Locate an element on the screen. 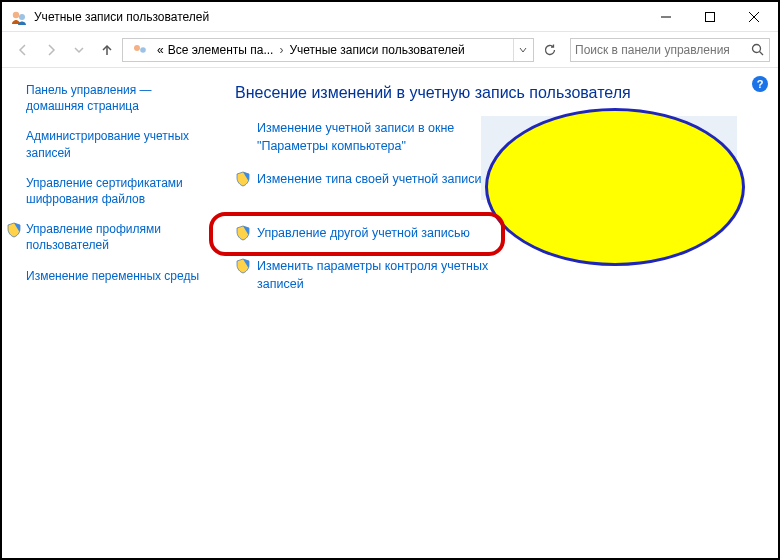 The width and height of the screenshot is (780, 560). address-bar: « Все элементы па... › Учетные записи по… is located at coordinates (328, 50).